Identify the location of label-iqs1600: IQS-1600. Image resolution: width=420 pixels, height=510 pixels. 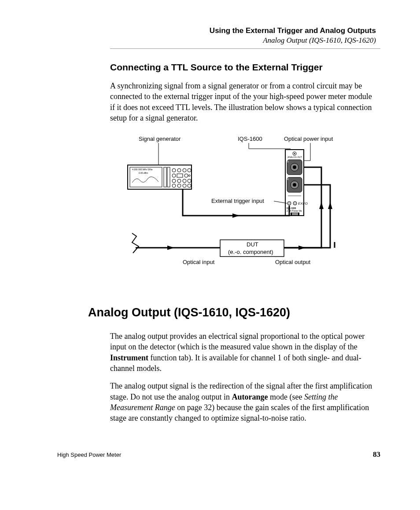
(250, 139).